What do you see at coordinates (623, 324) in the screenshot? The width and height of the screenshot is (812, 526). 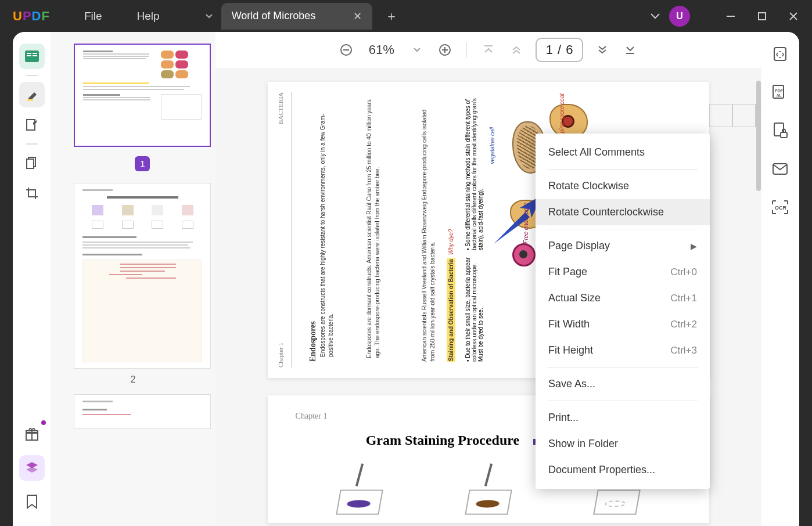 I see `ctx-fit-width: Fit WidthCtrl+2` at bounding box center [623, 324].